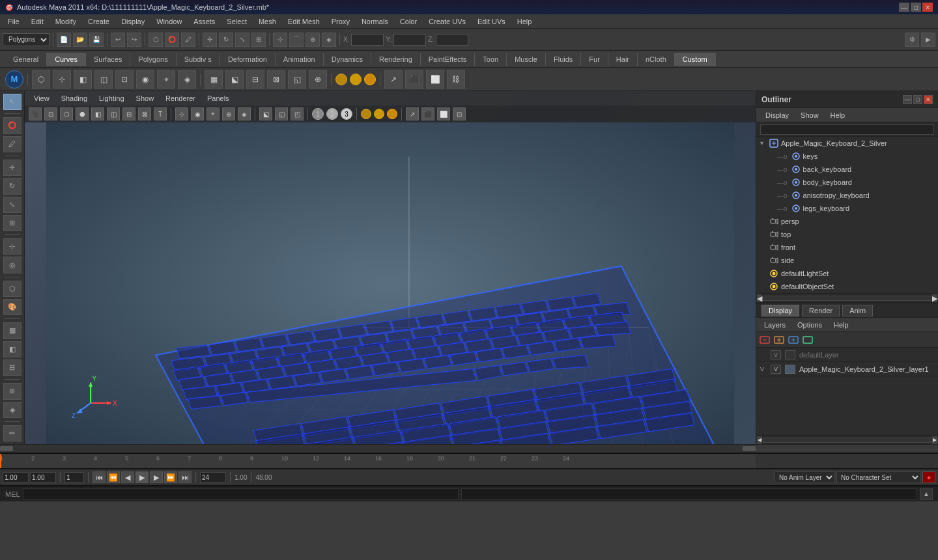 This screenshot has width=938, height=560. Describe the element at coordinates (790, 355) in the screenshot. I see `layer-box` at that location.